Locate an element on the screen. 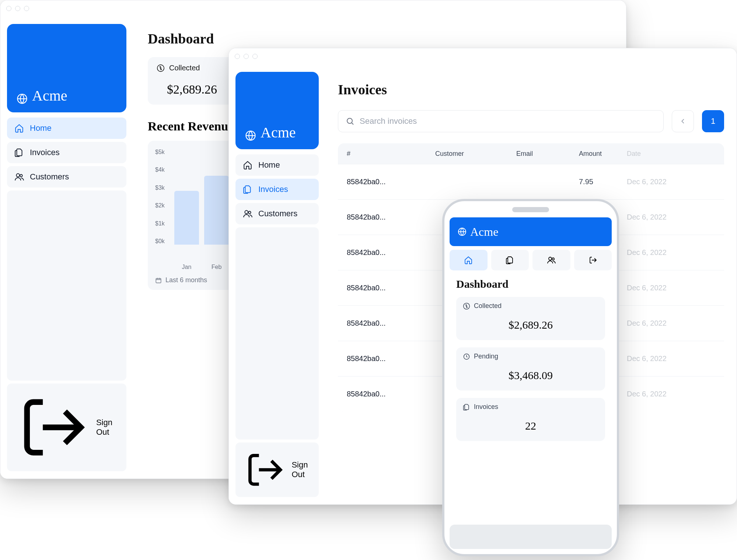 This screenshot has width=737, height=560. y-tick: $0k is located at coordinates (164, 241).